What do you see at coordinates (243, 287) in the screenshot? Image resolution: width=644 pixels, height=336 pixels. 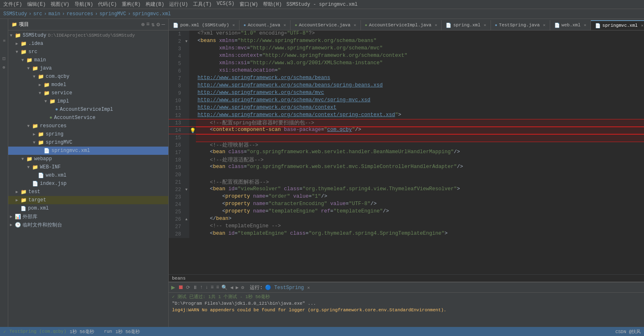 I see `run-settings-btn: ⚙` at bounding box center [243, 287].